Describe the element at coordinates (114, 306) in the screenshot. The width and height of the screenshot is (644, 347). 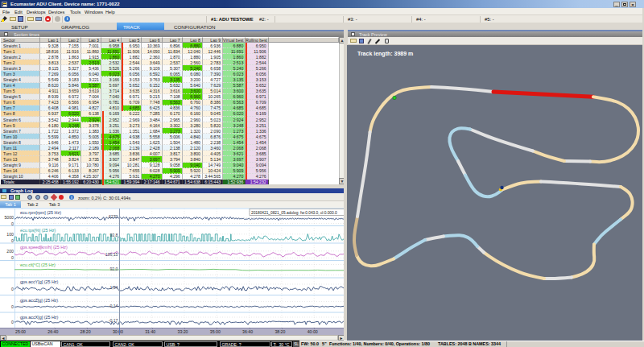
I see `svg-text: 0,14` at that location.